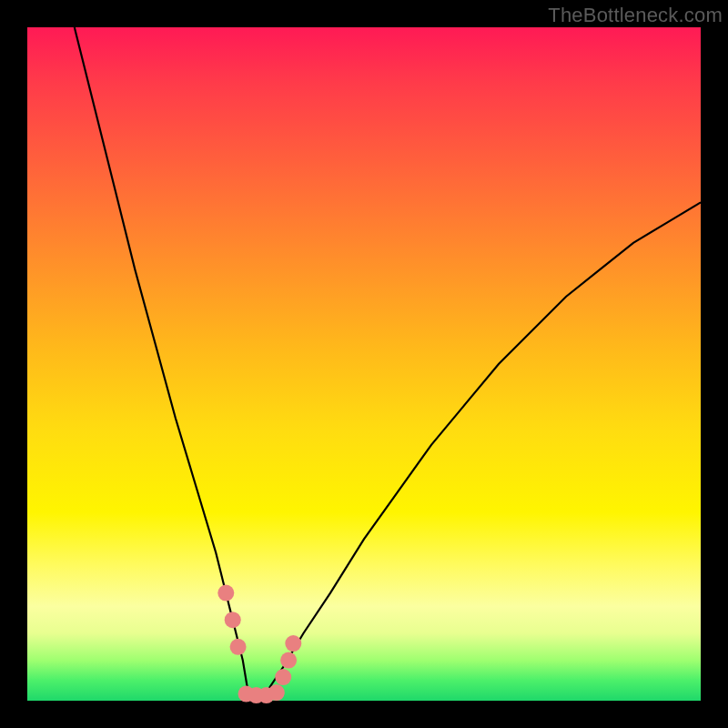 This screenshot has width=728, height=728. I want to click on marker-right-rise-top, so click(293, 643).